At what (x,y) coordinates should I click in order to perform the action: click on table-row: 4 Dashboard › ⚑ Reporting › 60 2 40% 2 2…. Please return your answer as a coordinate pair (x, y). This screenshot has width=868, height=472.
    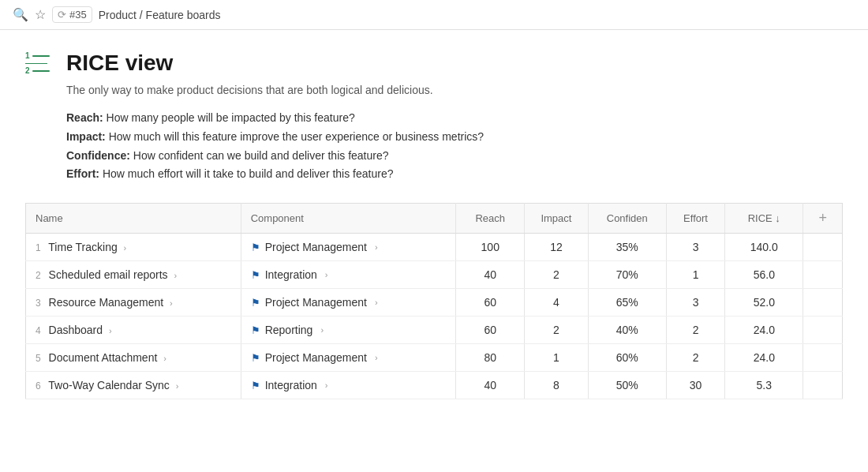
    Looking at the image, I should click on (434, 330).